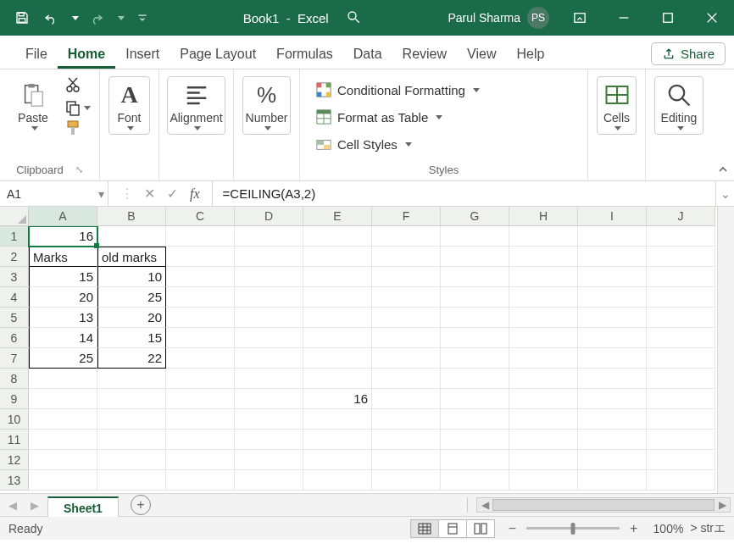 The image size is (734, 560). Describe the element at coordinates (14, 236) in the screenshot. I see `row-header-1: 1` at that location.